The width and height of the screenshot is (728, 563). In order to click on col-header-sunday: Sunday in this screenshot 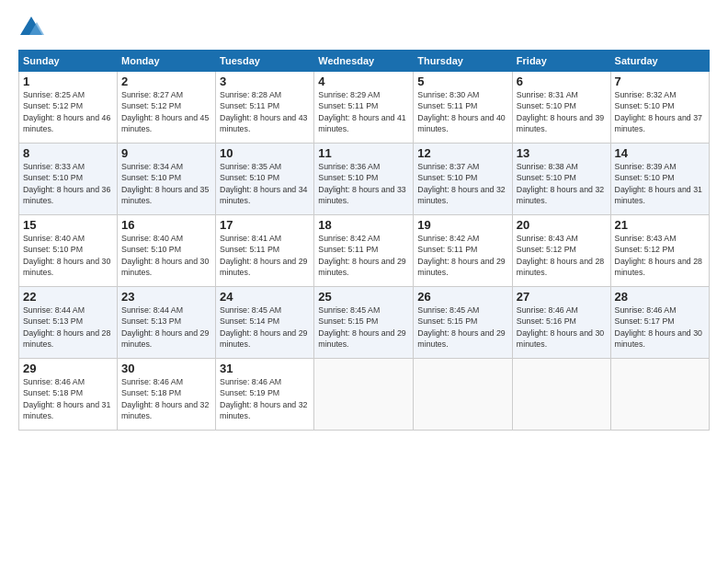, I will do `click(68, 61)`.